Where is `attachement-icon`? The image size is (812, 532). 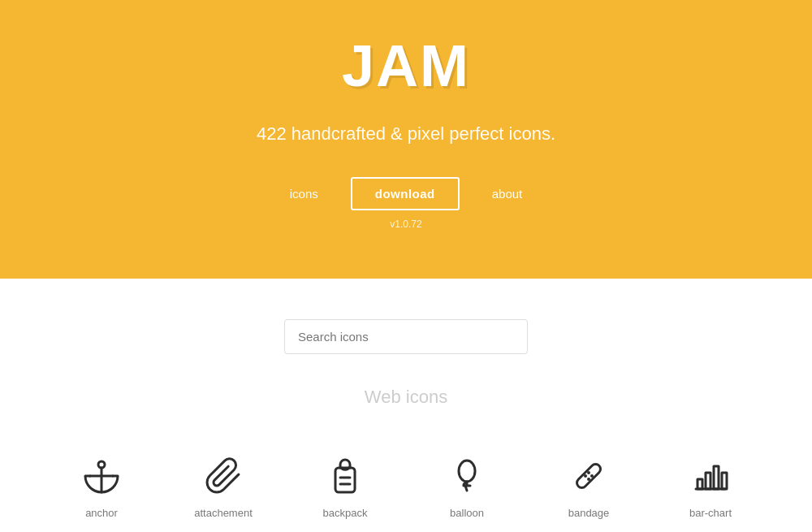
attachement-icon is located at coordinates (223, 476).